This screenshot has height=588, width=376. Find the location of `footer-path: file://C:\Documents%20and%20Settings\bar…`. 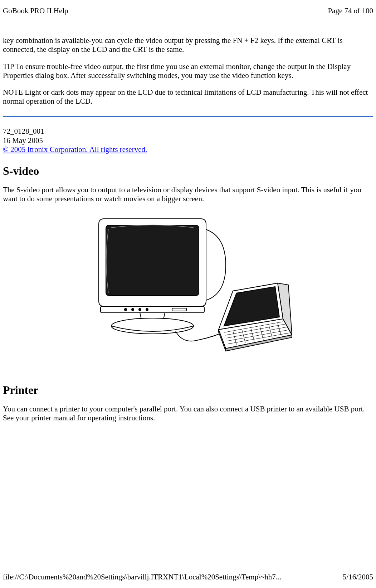

footer-path: file://C:\Documents%20and%20Settings\bar… is located at coordinates (142, 577).